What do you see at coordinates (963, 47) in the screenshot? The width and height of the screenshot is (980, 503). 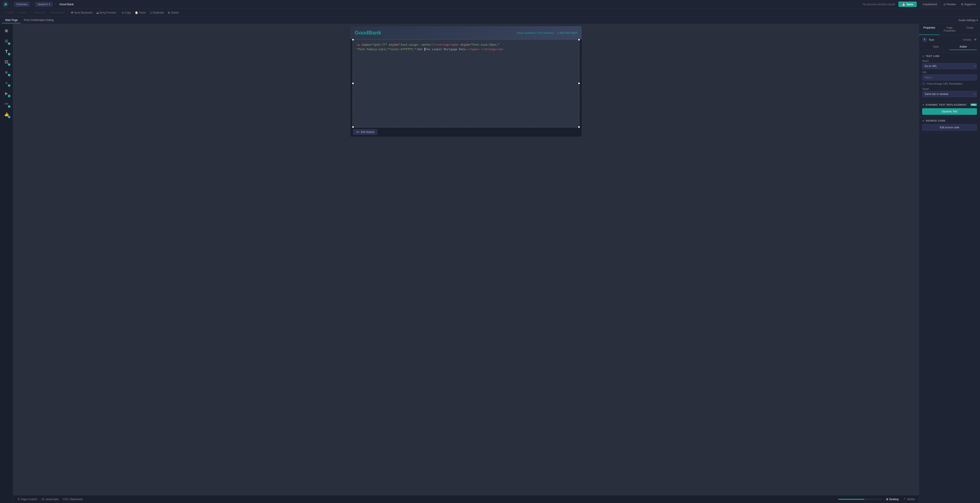 I see `action-tab-button: Action` at bounding box center [963, 47].